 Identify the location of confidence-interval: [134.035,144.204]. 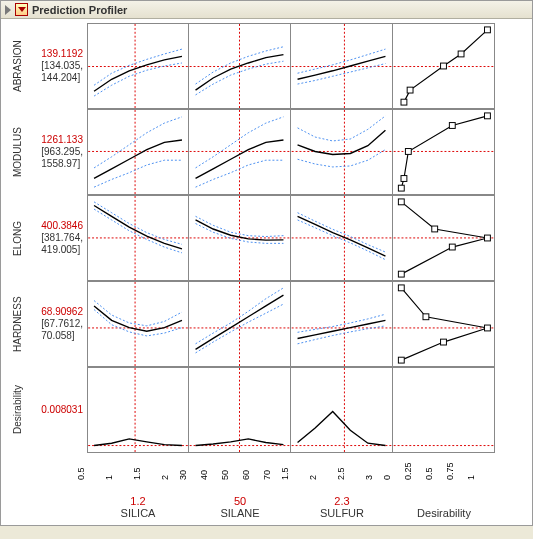
(62, 72).